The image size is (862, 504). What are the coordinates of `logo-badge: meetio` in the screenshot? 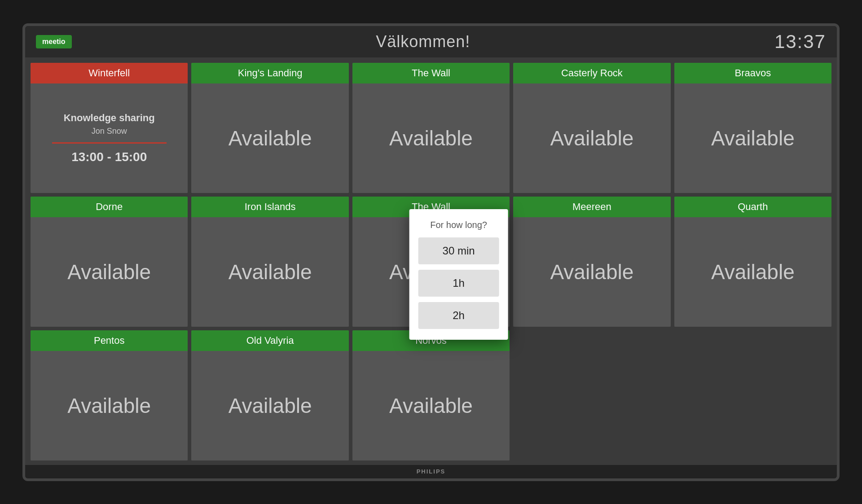 It's located at (54, 42).